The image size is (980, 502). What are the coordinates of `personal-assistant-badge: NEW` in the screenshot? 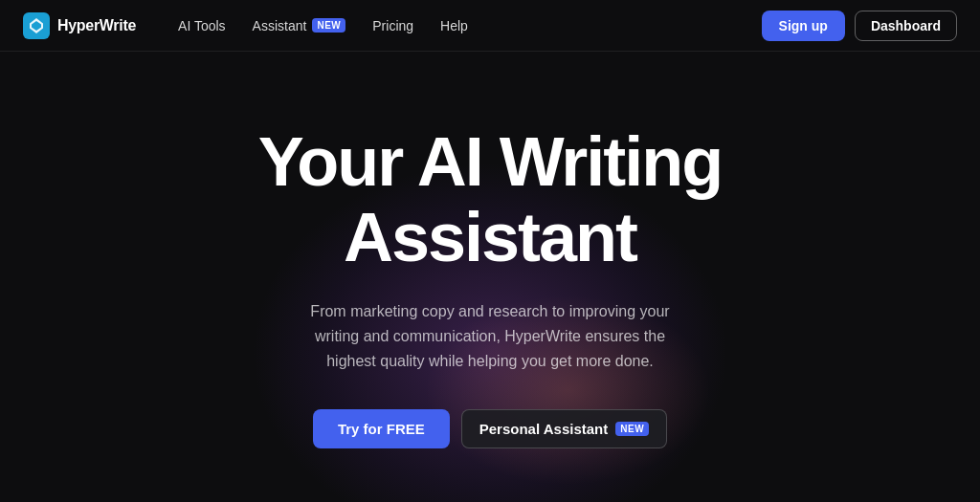 It's located at (632, 428).